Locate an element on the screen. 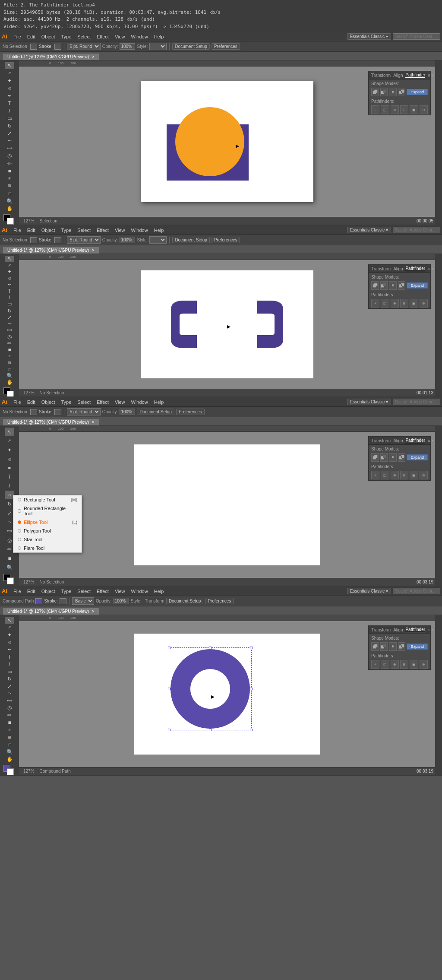  stroke-profile-select-3: 5 pt. Round is located at coordinates (84, 412).